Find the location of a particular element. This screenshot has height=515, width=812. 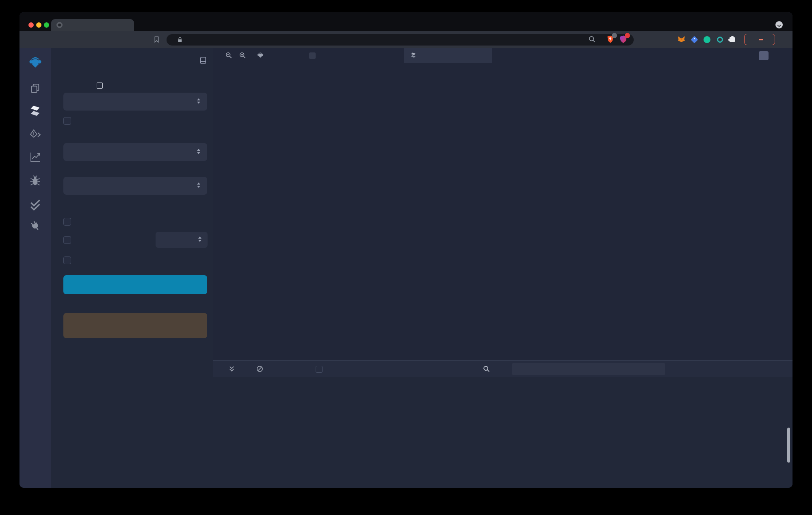

adguard-icon is located at coordinates (623, 40).